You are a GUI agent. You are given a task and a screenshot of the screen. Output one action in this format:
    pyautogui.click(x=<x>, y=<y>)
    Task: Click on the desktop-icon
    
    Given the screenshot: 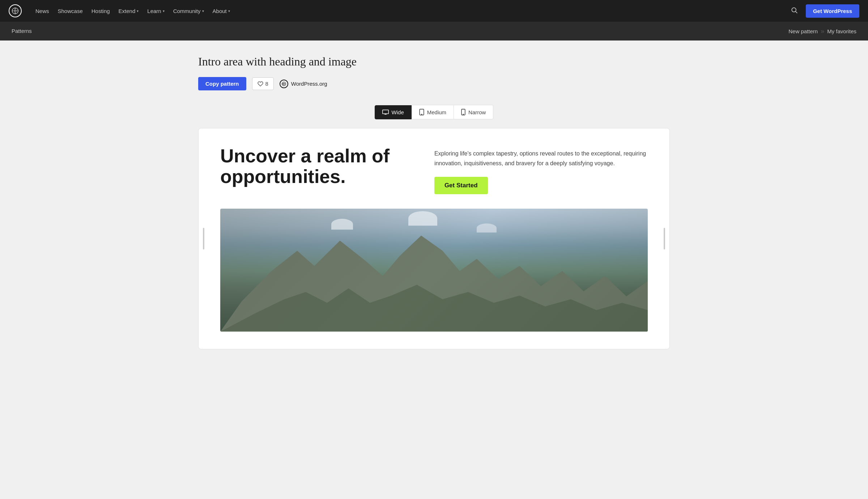 What is the action you would take?
    pyautogui.click(x=386, y=112)
    